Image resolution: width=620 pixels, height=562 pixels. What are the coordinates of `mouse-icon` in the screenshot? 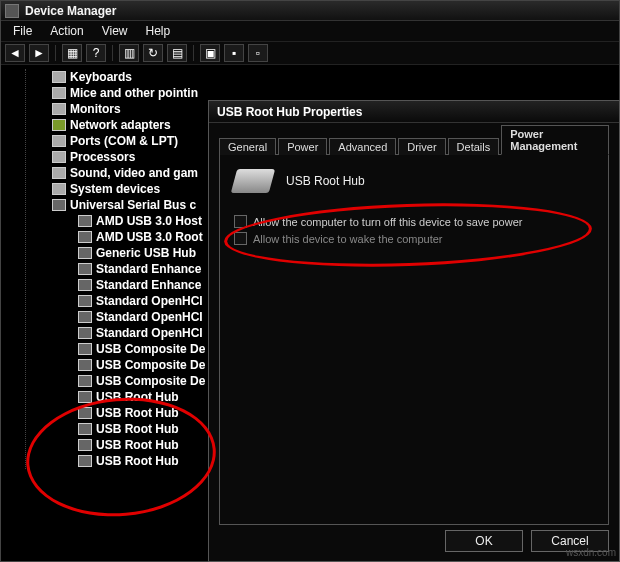 It's located at (59, 93).